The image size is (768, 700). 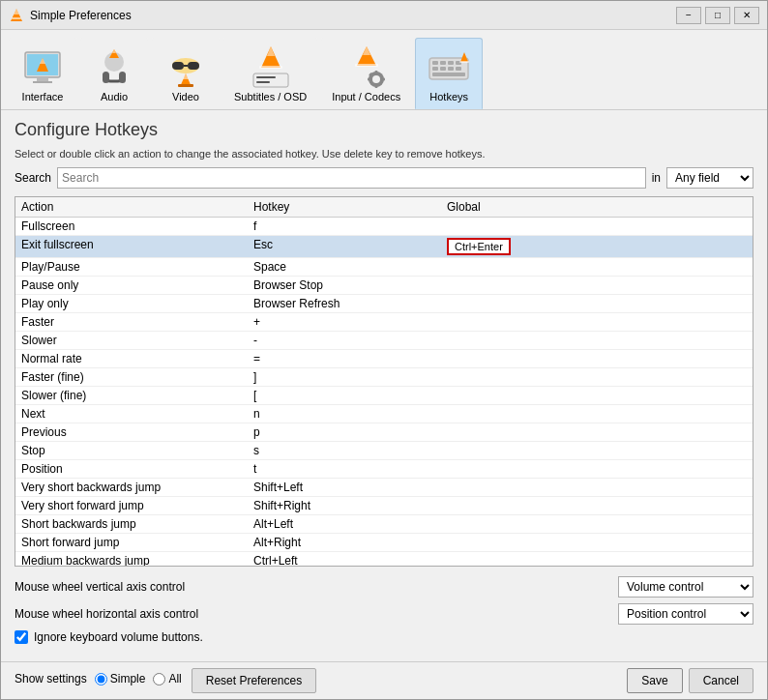 I want to click on table-row: Short backwards jumpAlt+Left, so click(x=384, y=524).